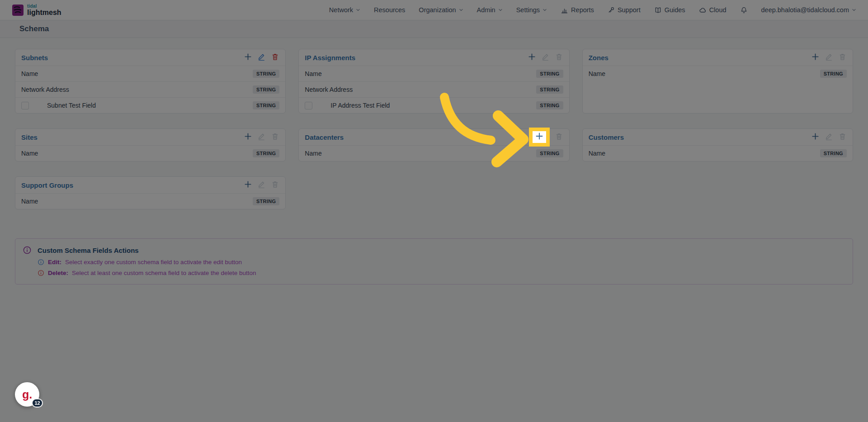  I want to click on info-note-delete-: Delete:Select at least one custom schema…, so click(441, 273).